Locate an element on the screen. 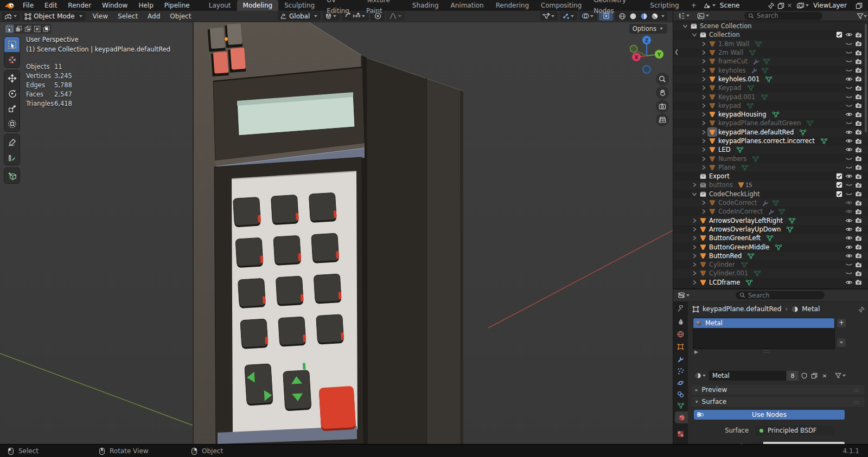 The width and height of the screenshot is (868, 457). select-mode-new is located at coordinates (10, 29).